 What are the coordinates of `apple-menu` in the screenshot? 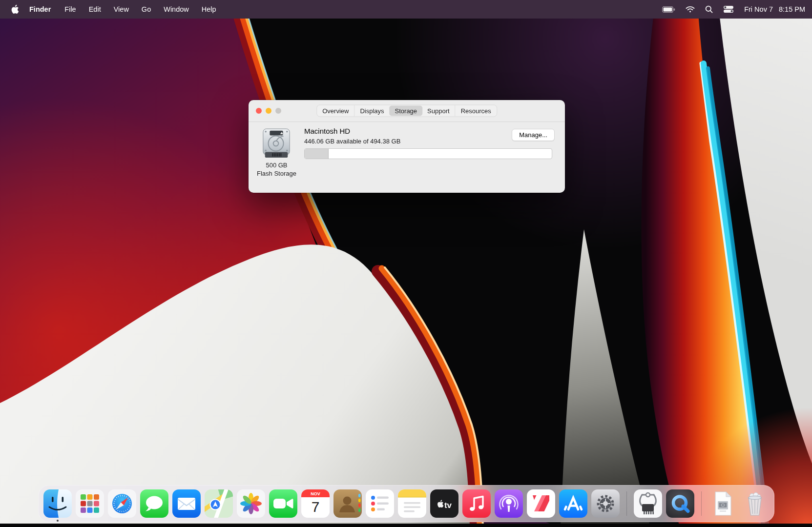 It's located at (17, 9).